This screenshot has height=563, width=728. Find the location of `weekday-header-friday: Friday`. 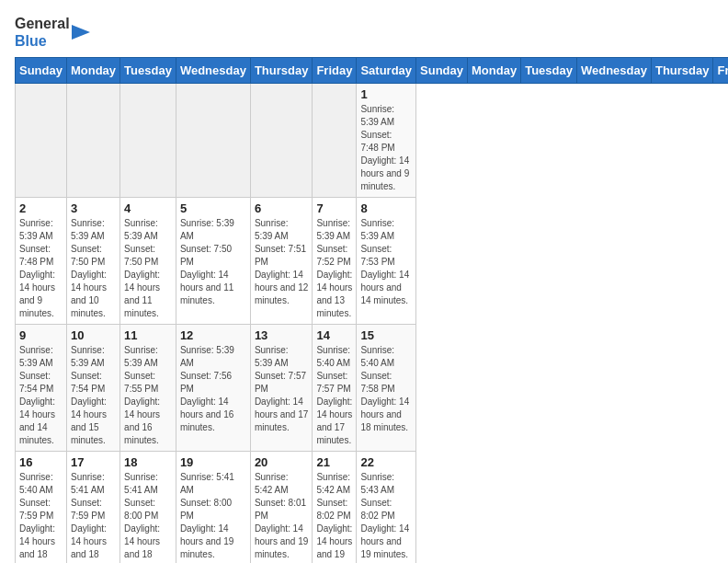

weekday-header-friday: Friday is located at coordinates (721, 71).